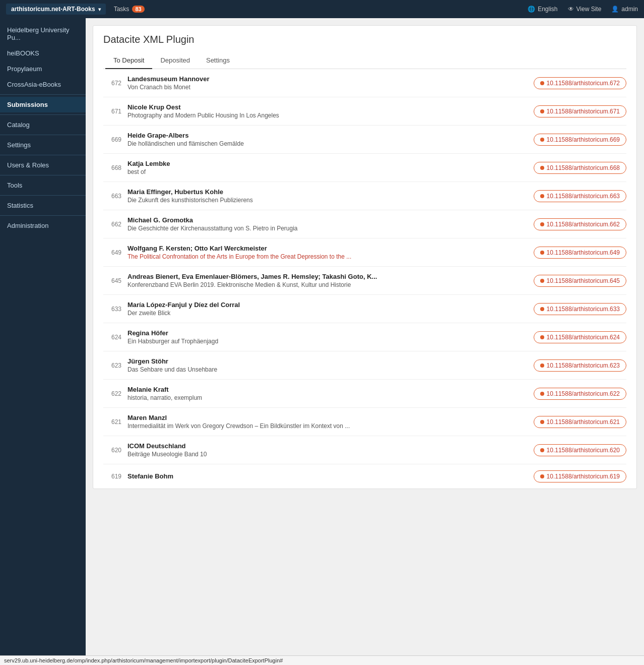 The width and height of the screenshot is (644, 665). What do you see at coordinates (580, 253) in the screenshot?
I see `item-doi: 10.11588/arthistoricum.649` at bounding box center [580, 253].